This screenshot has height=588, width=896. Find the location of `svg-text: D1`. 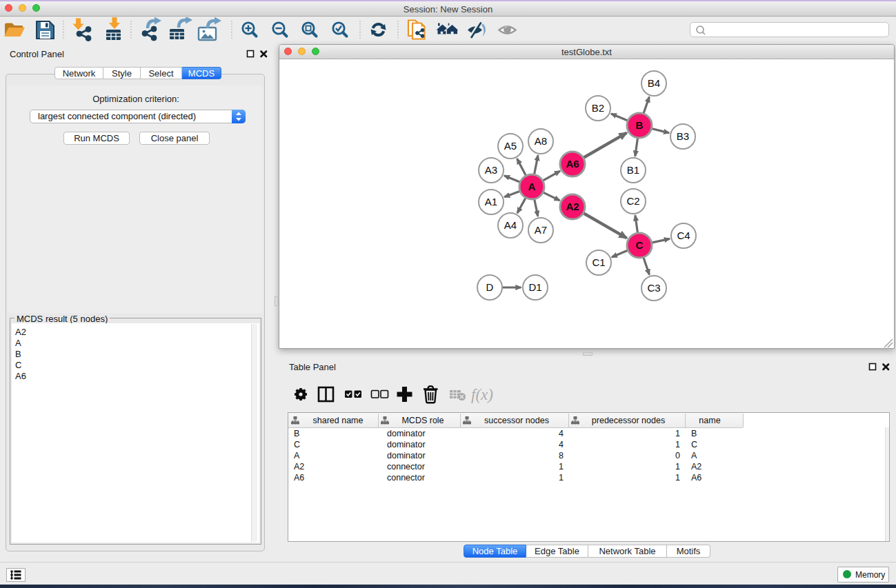

svg-text: D1 is located at coordinates (535, 287).